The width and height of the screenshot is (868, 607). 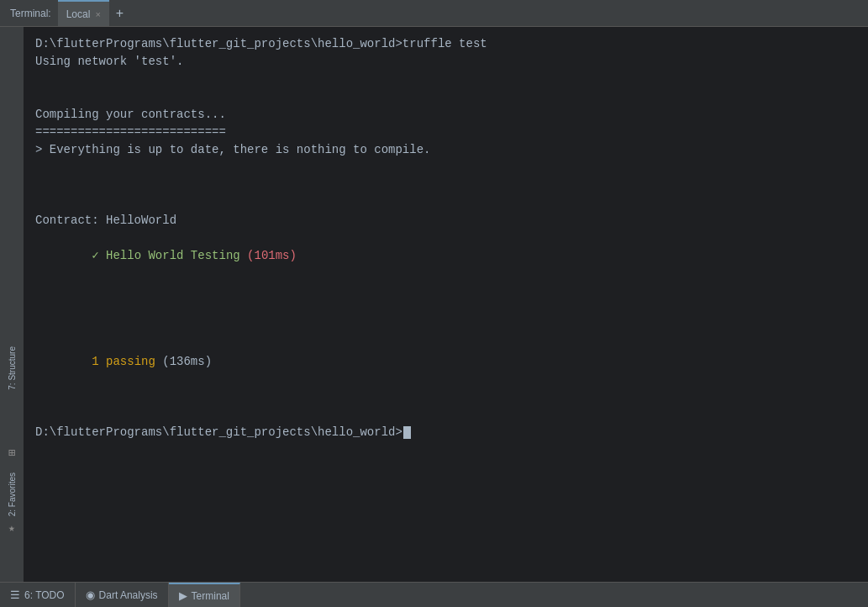 What do you see at coordinates (119, 362) in the screenshot?
I see `passing-count: 1 passing` at bounding box center [119, 362].